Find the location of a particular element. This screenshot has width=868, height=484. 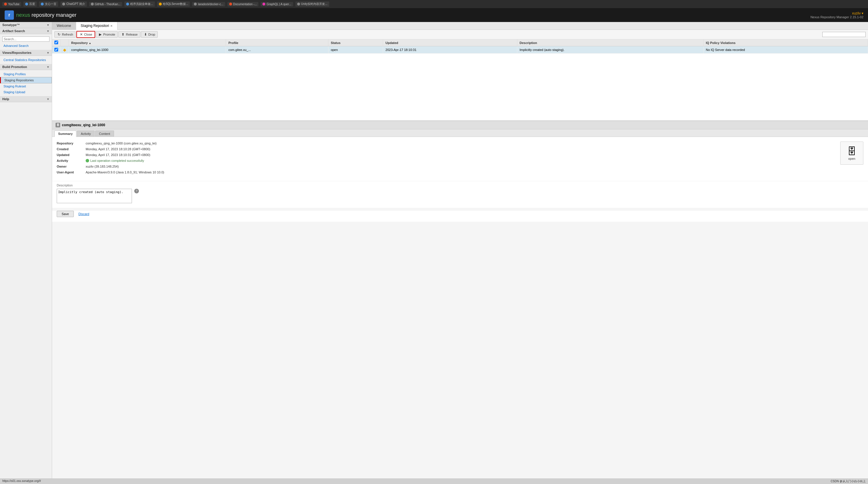

detail-tabs: Summary Activity Content is located at coordinates (460, 133).